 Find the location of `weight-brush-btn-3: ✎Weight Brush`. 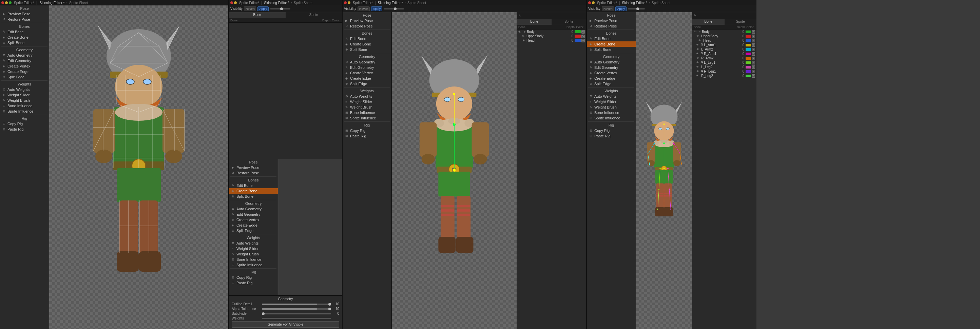

weight-brush-btn-3: ✎Weight Brush is located at coordinates (367, 107).